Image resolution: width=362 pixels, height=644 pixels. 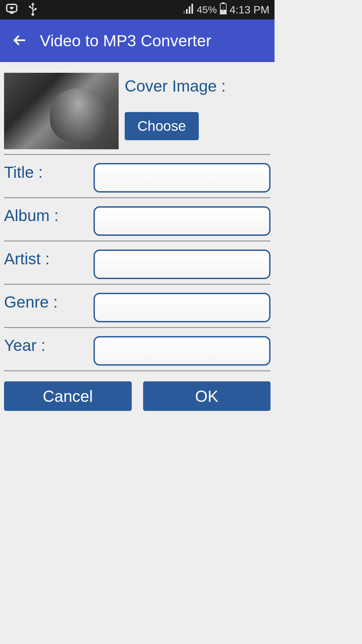 What do you see at coordinates (12, 10) in the screenshot?
I see `cast-icon` at bounding box center [12, 10].